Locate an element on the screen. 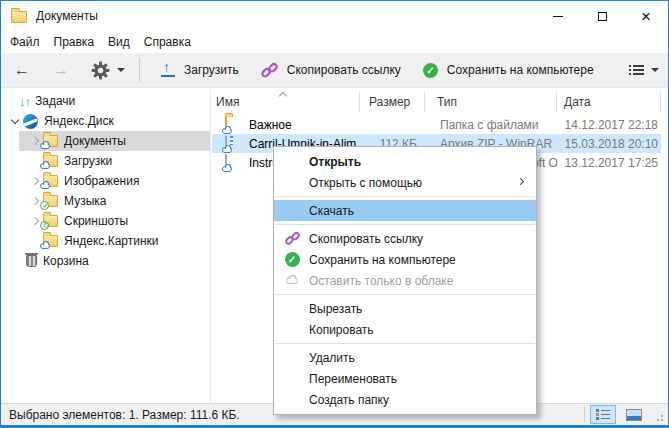  upload-button: Загрузить is located at coordinates (200, 70).